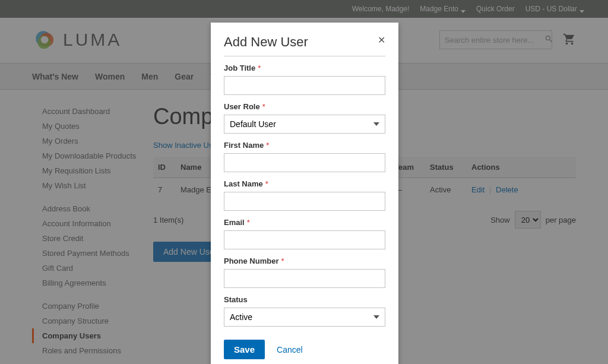  I want to click on first-name-input, so click(305, 163).